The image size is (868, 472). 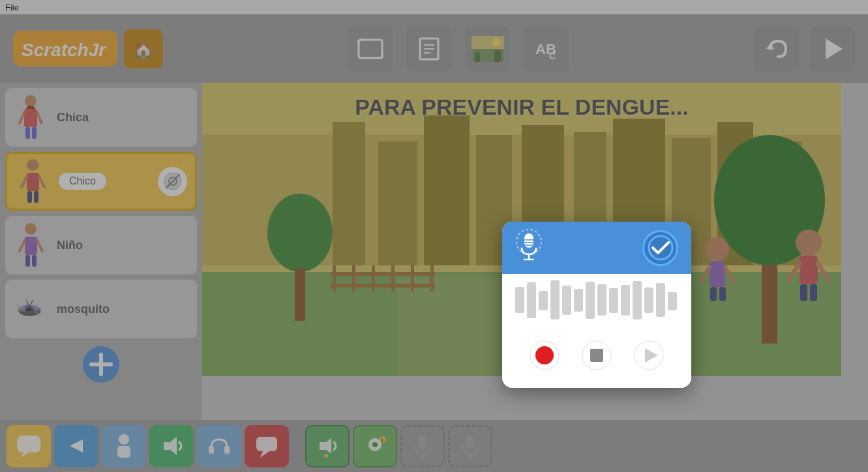 I want to click on microphone-icon, so click(x=529, y=248).